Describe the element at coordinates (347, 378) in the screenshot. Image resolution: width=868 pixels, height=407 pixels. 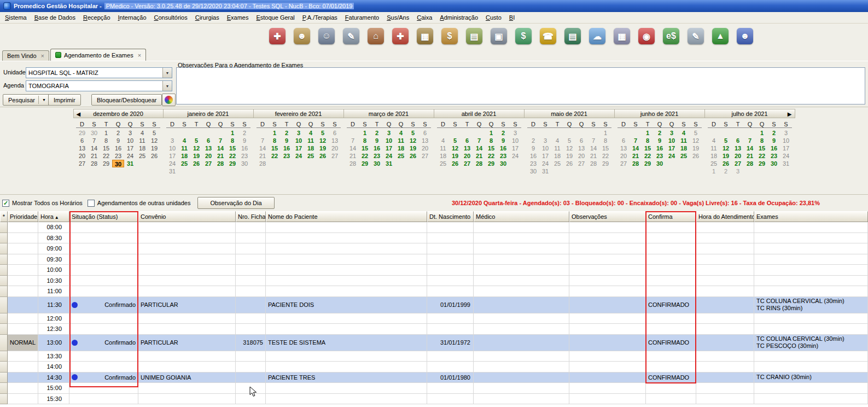
I see `cell-paciente: PACIENTE TRES` at that location.